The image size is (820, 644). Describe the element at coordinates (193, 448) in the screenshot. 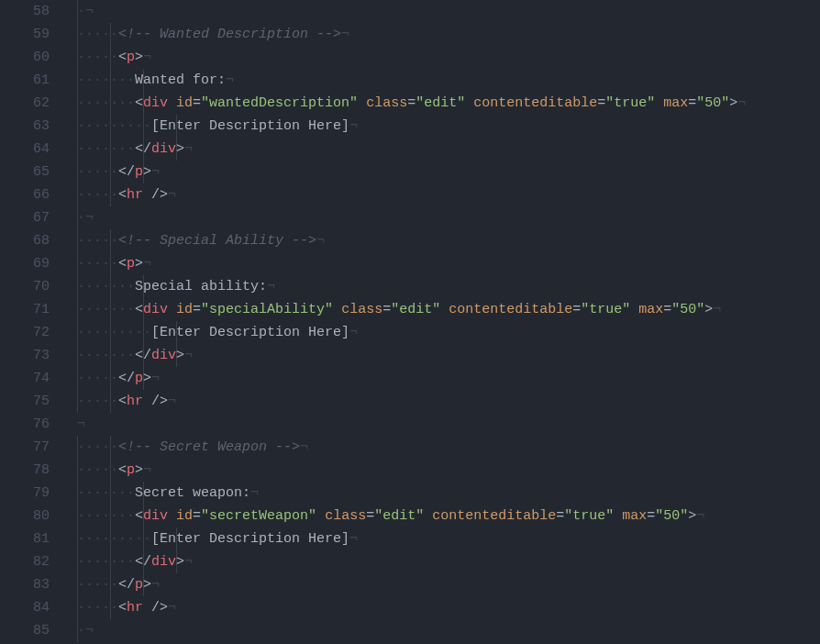

I see `code-text: ·····<!-- Secret Weapon -->¬` at that location.